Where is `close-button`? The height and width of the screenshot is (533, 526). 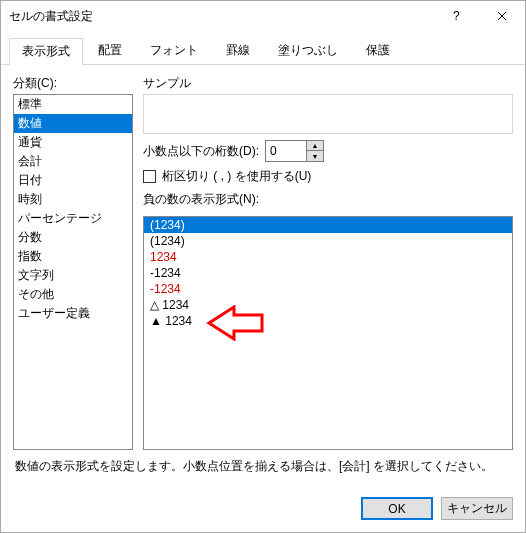 close-button is located at coordinates (502, 16).